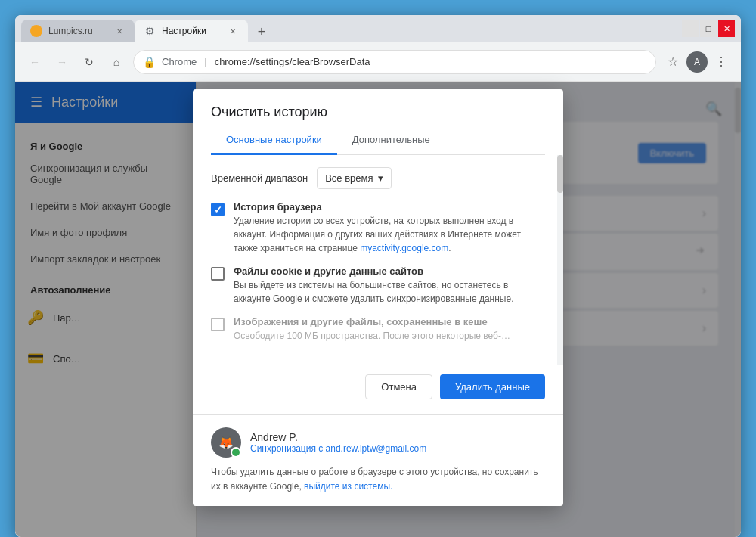 The image size is (756, 537). What do you see at coordinates (339, 449) in the screenshot?
I see `user-sync-text: Синхронизация с and.rew.lptw@gmail.com` at bounding box center [339, 449].